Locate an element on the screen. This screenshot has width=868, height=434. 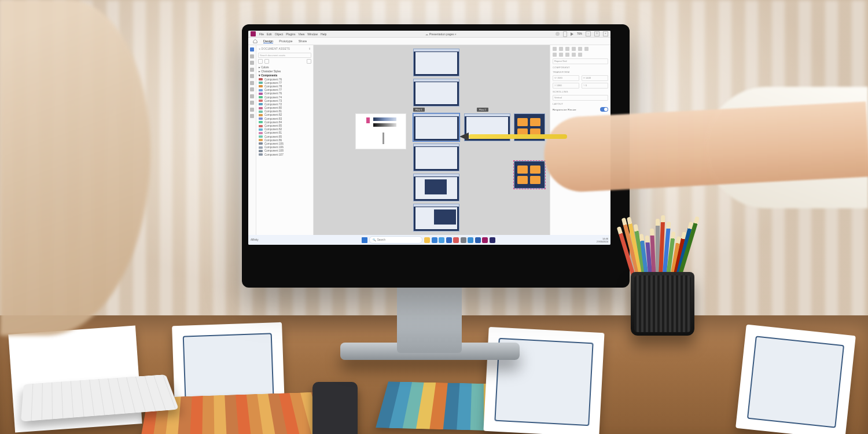
artboard-tool-icon is located at coordinates (252, 96).